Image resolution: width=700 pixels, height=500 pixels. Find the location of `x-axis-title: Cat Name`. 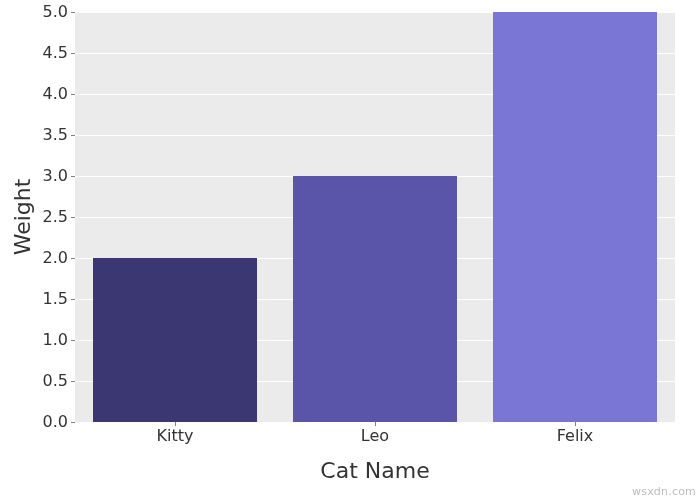

x-axis-title: Cat Name is located at coordinates (374, 470).